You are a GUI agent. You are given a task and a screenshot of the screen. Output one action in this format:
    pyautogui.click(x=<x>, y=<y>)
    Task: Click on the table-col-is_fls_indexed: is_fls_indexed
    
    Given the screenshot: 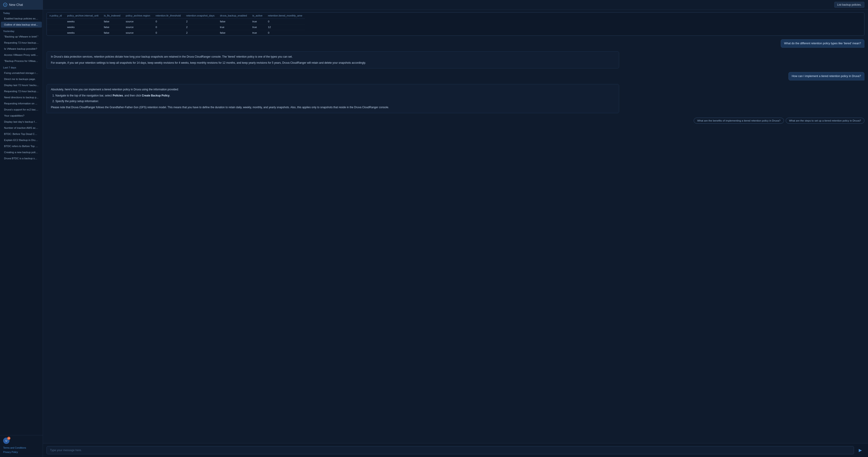 What is the action you would take?
    pyautogui.click(x=112, y=16)
    